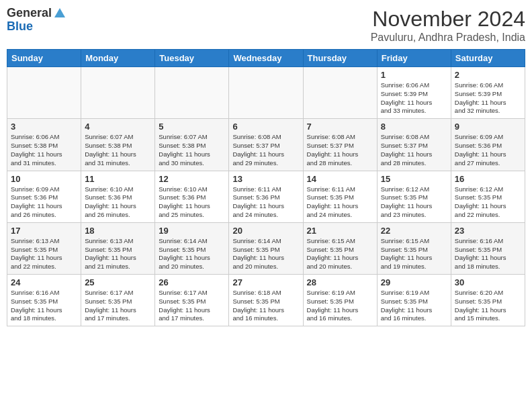 The width and height of the screenshot is (532, 411). What do you see at coordinates (266, 301) in the screenshot?
I see `calendar-cell: 27Sunrise: 6:18 AM Sunset: 5:35 PM Dayli…` at bounding box center [266, 301].